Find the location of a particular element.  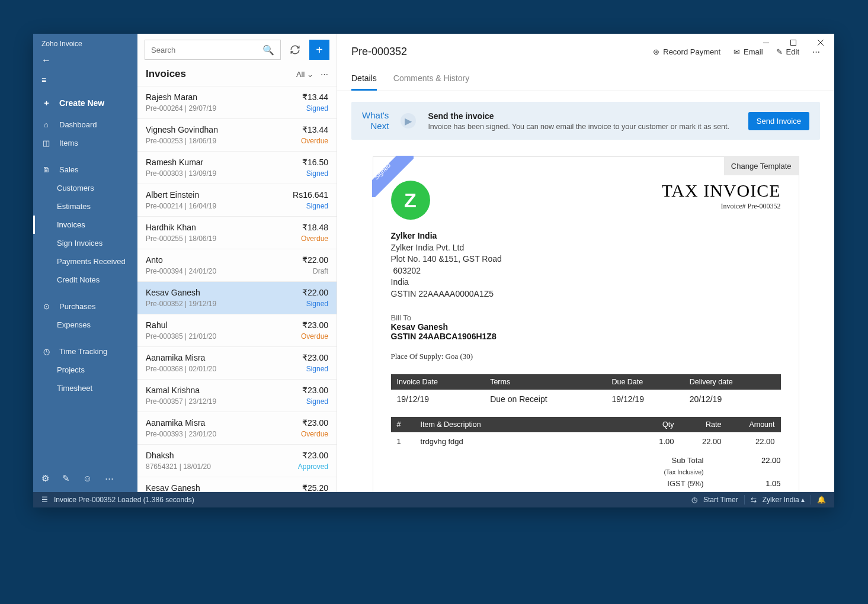

home-icon: ⌂ is located at coordinates (46, 124).